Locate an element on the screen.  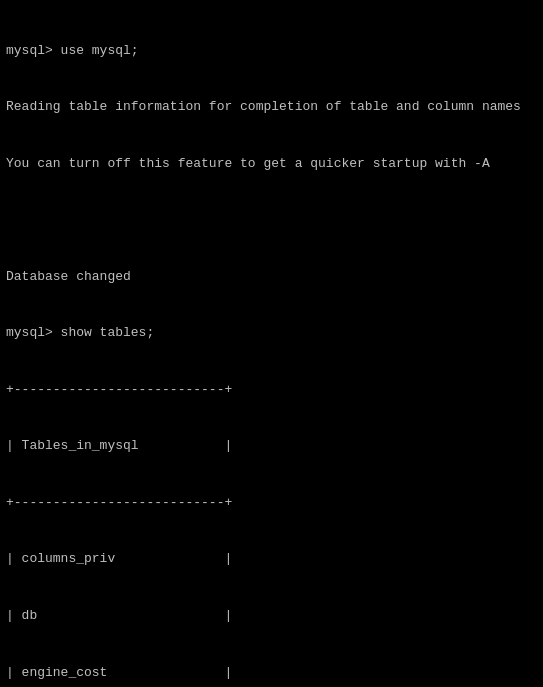
info-reading: Reading table information for completion… is located at coordinates (272, 108).